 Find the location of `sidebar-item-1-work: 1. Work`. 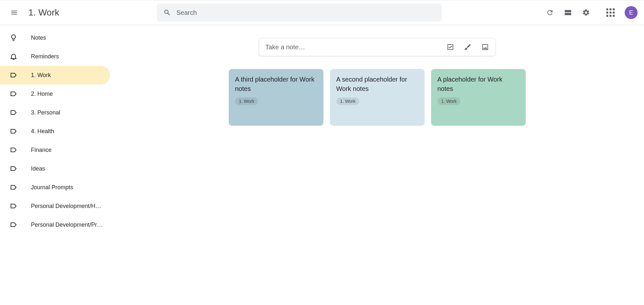

sidebar-item-1-work: 1. Work is located at coordinates (55, 75).